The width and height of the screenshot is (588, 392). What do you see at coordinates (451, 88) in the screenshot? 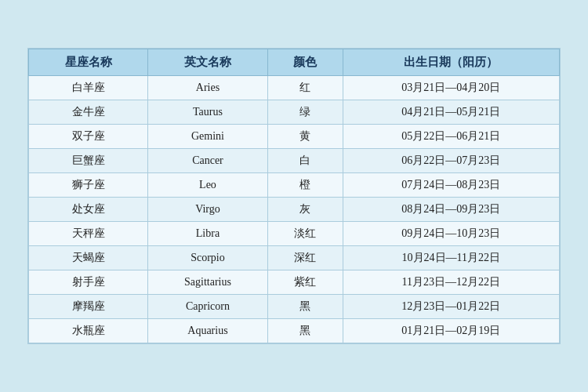
I see `cell-3: 03月21日—04月20日` at bounding box center [451, 88].